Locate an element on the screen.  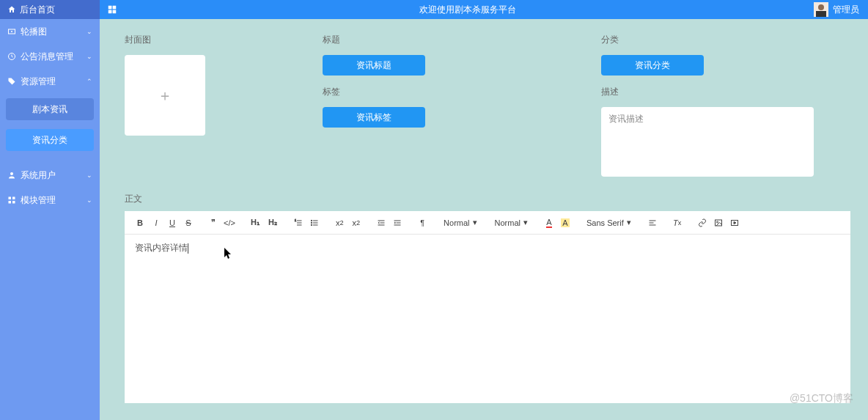
text-cursor is located at coordinates (188, 248).